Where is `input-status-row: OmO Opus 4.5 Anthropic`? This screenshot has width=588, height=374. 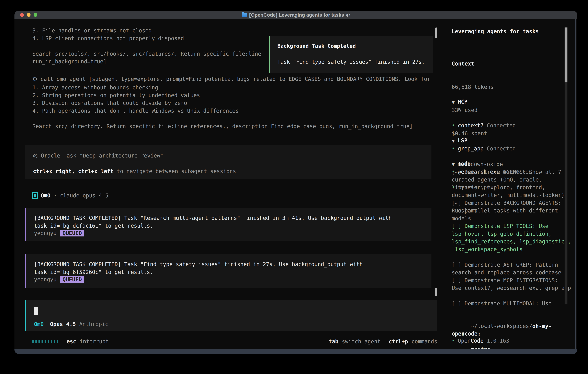
input-status-row: OmO Opus 4.5 Anthropic is located at coordinates (71, 324).